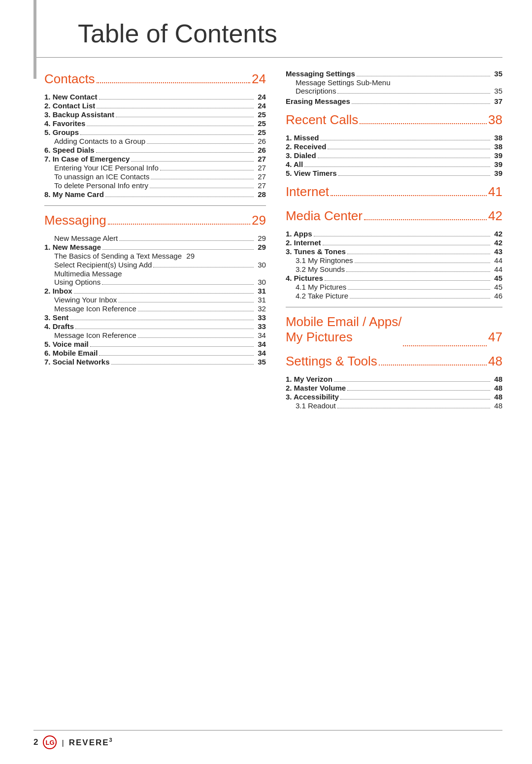 The height and width of the screenshot is (764, 532). I want to click on toc-entry-pictures: 4. Pictures 45, so click(394, 278).